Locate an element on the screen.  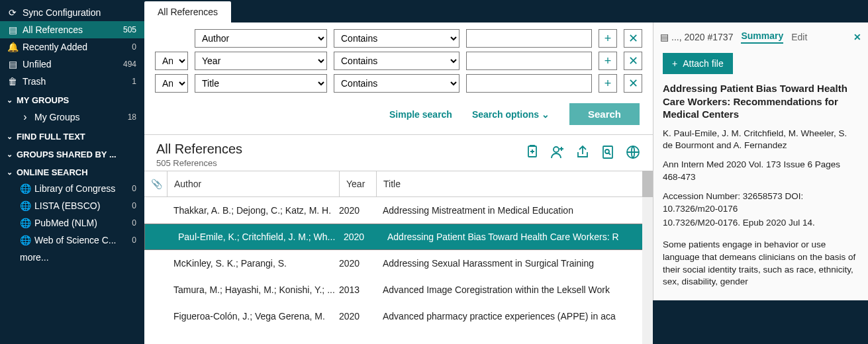
sidebar-item-trash: 🗑 Trash 1 is located at coordinates (72, 81).